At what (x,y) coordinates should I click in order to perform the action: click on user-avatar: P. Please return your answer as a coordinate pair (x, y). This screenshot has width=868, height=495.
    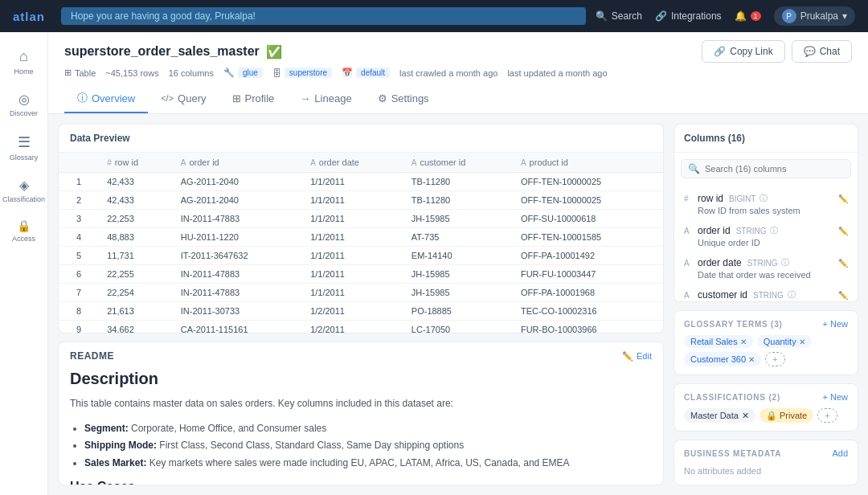
    Looking at the image, I should click on (789, 16).